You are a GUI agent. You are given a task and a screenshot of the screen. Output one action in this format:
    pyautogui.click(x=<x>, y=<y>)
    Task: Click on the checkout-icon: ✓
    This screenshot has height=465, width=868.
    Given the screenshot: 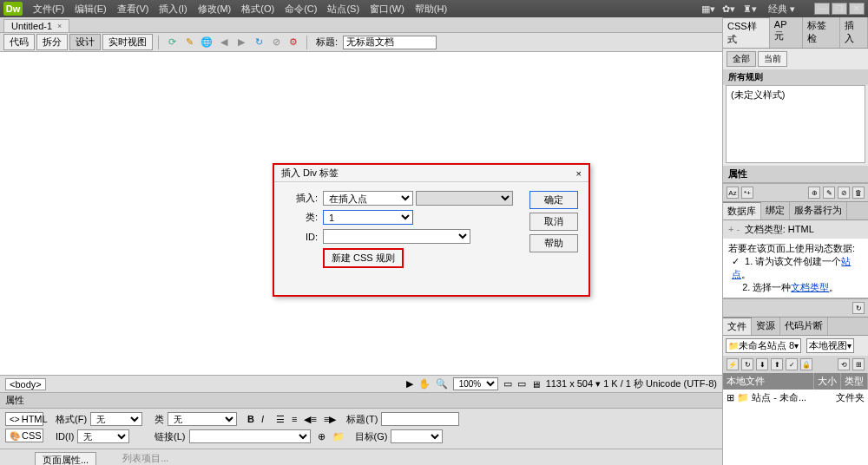 What is the action you would take?
    pyautogui.click(x=792, y=364)
    